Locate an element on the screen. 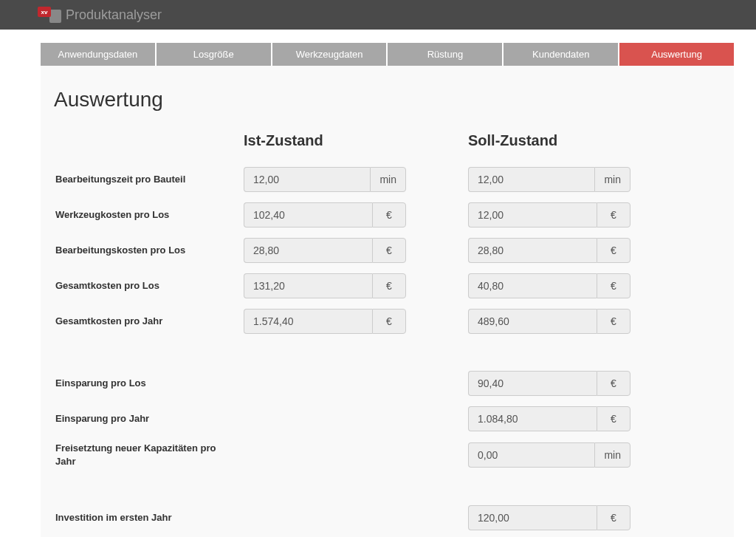 The image size is (756, 537). soll-freisetzung-value: 0,00 is located at coordinates (532, 455).